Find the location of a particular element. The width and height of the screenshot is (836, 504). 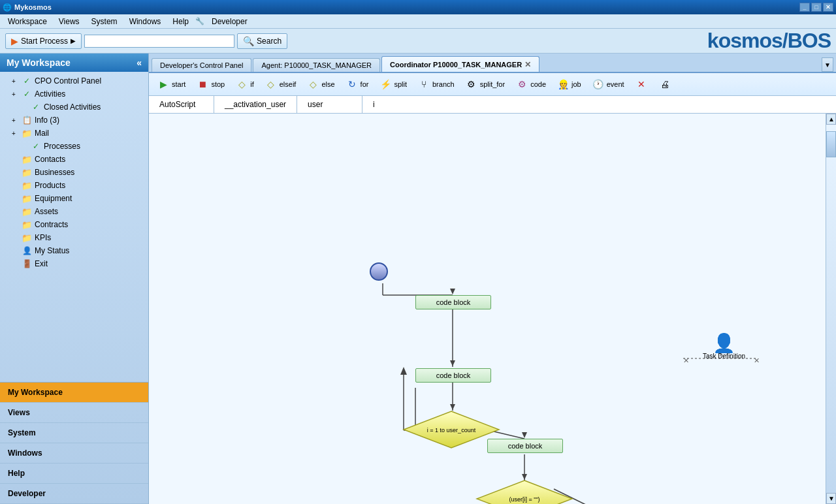

sidebar-item-cpo: + ✓ CPO Control Panel is located at coordinates (74, 81).